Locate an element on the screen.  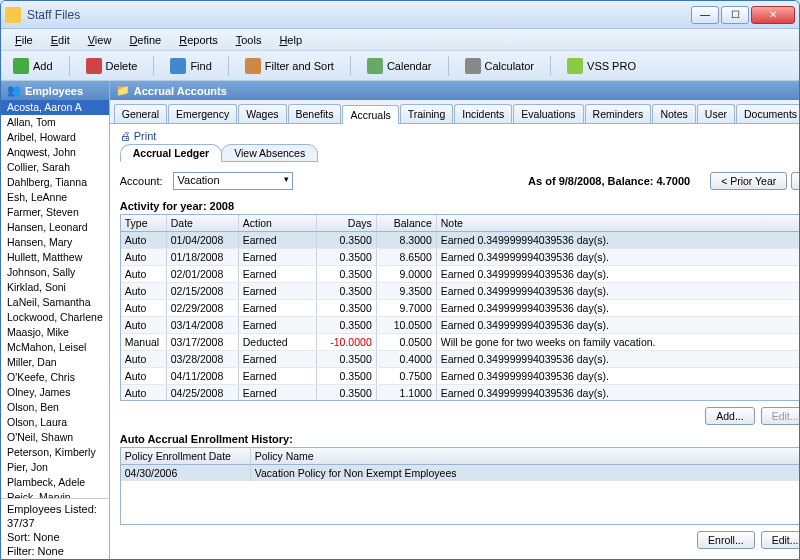
account-select: Vacation is located at coordinates (233, 181).